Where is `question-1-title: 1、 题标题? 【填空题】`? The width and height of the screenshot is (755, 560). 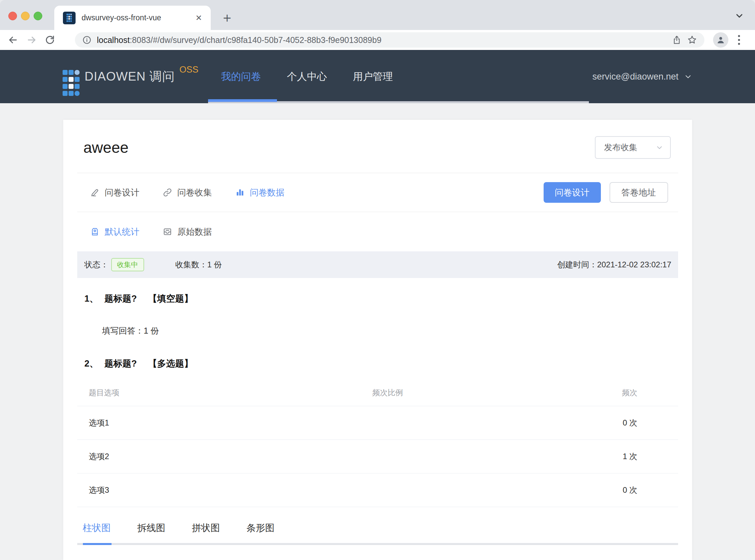 question-1-title: 1、 题标题? 【填空题】 is located at coordinates (378, 299).